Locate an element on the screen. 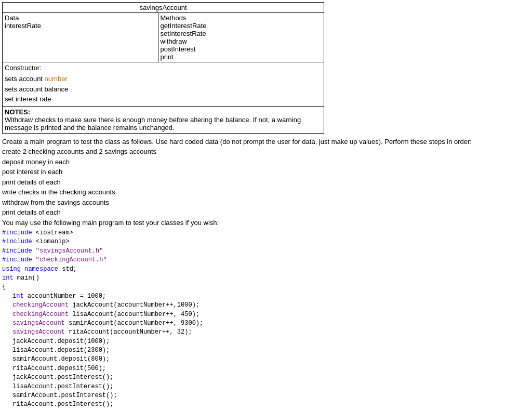  method-postInterest: postInterest is located at coordinates (241, 49).